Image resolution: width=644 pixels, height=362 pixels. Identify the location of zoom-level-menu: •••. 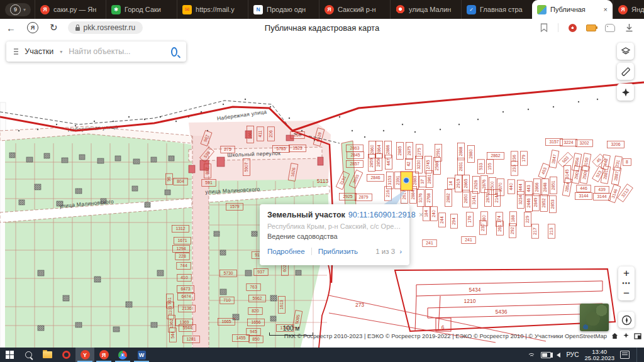
(626, 283).